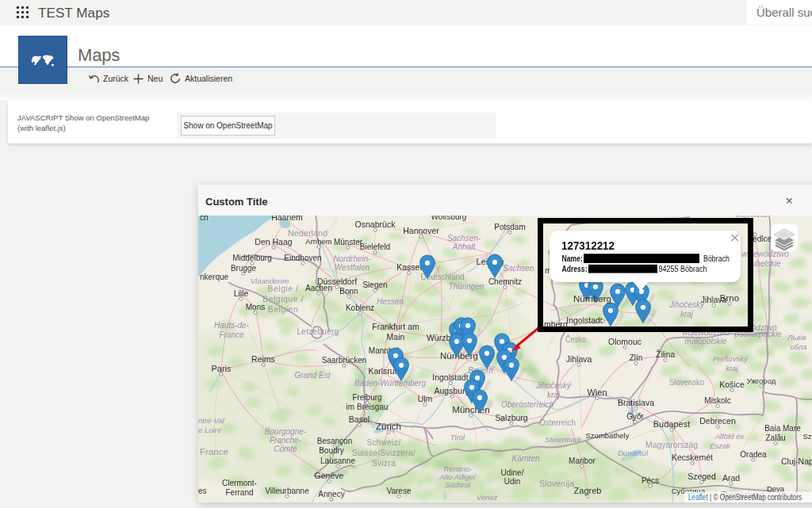  Describe the element at coordinates (338, 461) in the screenshot. I see `svg-text: Lausanne` at that location.